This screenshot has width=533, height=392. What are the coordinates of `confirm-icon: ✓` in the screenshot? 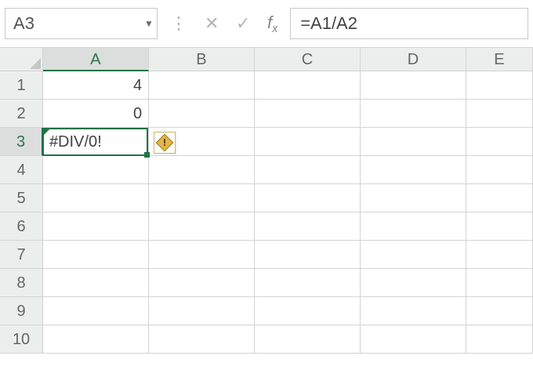 It's located at (243, 24).